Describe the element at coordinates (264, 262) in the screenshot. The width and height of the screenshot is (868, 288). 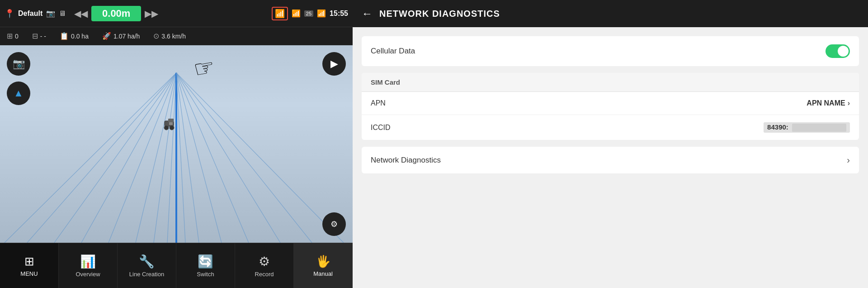
I see `record-icon: ⚙` at that location.